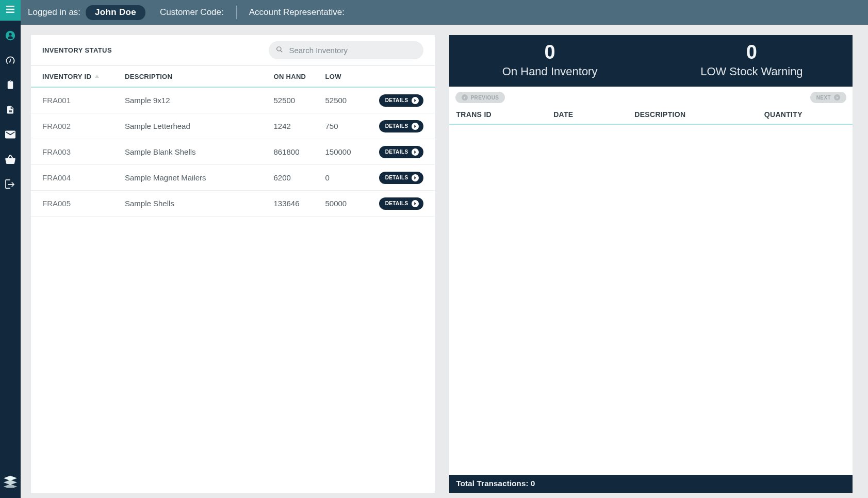 This screenshot has height=498, width=868. Describe the element at coordinates (300, 126) in the screenshot. I see `cell-onhand: 1242` at that location.